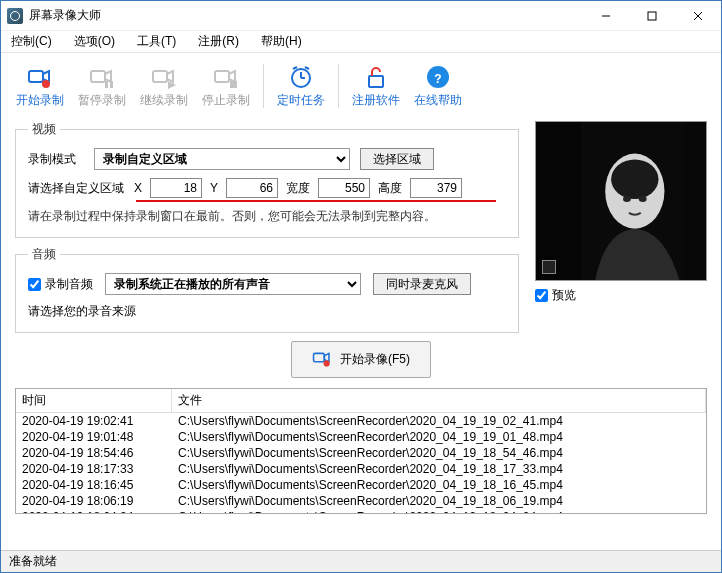 The width and height of the screenshot is (722, 573). Describe the element at coordinates (226, 77) in the screenshot. I see `camera-stop-icon` at that location.